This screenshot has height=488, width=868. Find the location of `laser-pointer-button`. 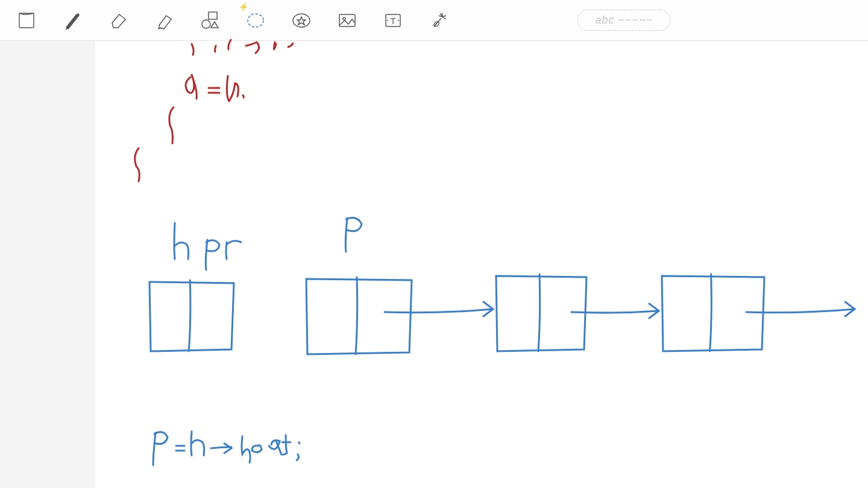

laser-pointer-button is located at coordinates (439, 20).